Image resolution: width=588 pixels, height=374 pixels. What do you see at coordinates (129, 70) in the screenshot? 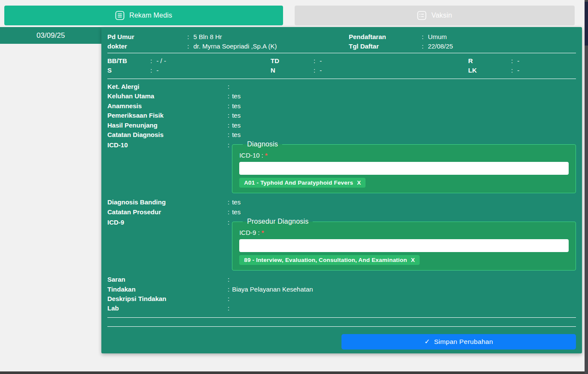
I see `s-label: S` at bounding box center [129, 70].